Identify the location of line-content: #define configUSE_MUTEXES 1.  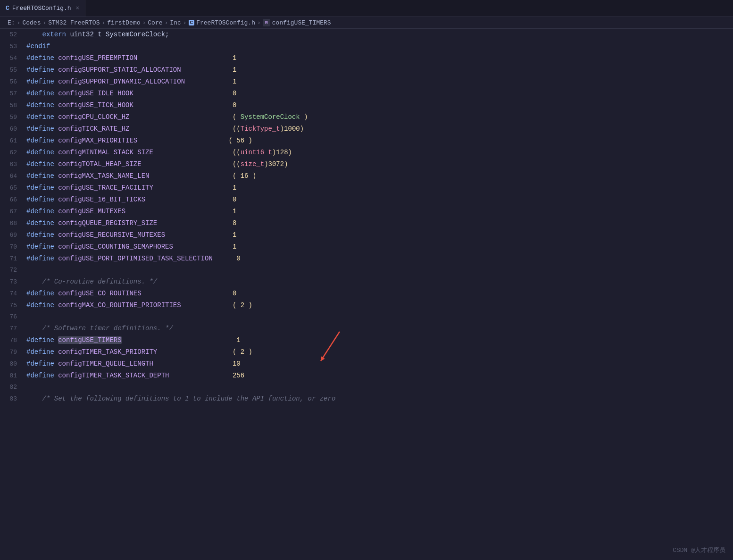
(379, 211).